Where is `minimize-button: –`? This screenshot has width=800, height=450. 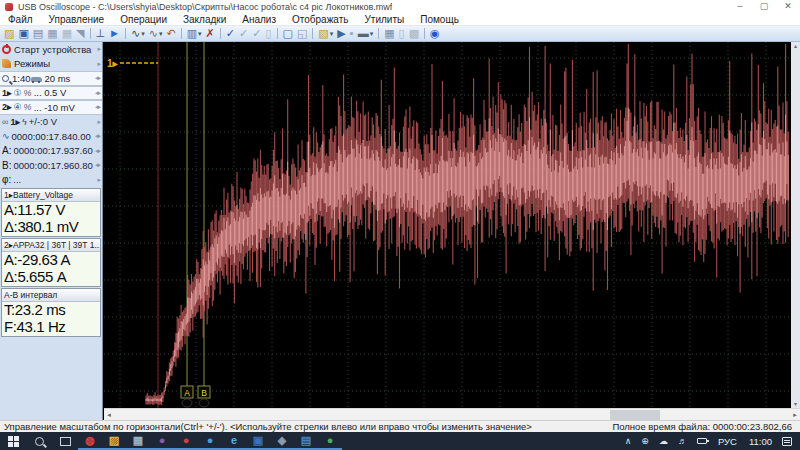 minimize-button: – is located at coordinates (740, 6).